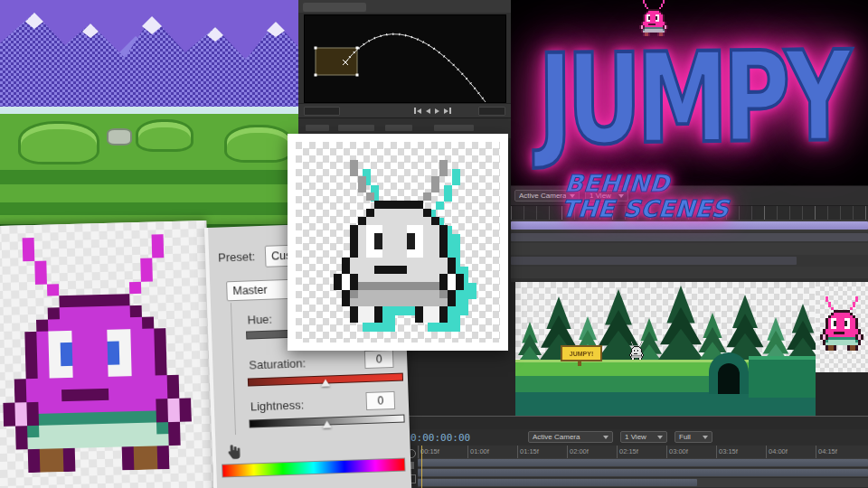 Image resolution: width=868 pixels, height=488 pixels. I want to click on lightness-value-field: 0, so click(380, 401).